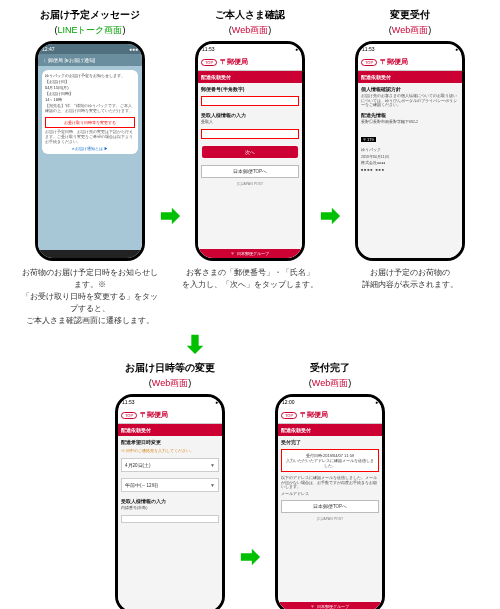 The height and width of the screenshot is (609, 500). Describe the element at coordinates (410, 150) in the screenshot. I see `step-change-accept: 変更受付 (Web画面) 11:53● TOP 〒郵便局 配達依頼受付 個人情報…` at that location.